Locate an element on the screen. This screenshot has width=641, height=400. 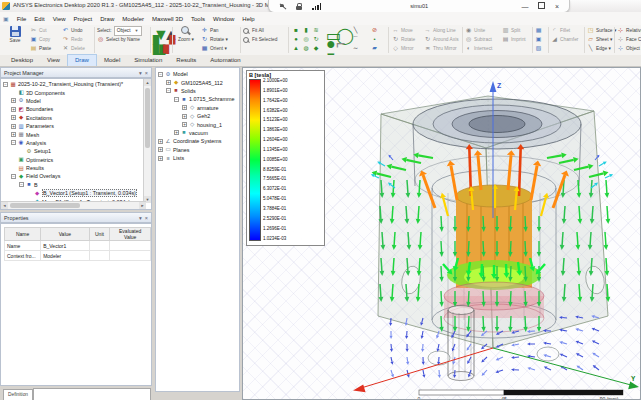
draw-ellipse-icon: ◯ is located at coordinates (341, 30).